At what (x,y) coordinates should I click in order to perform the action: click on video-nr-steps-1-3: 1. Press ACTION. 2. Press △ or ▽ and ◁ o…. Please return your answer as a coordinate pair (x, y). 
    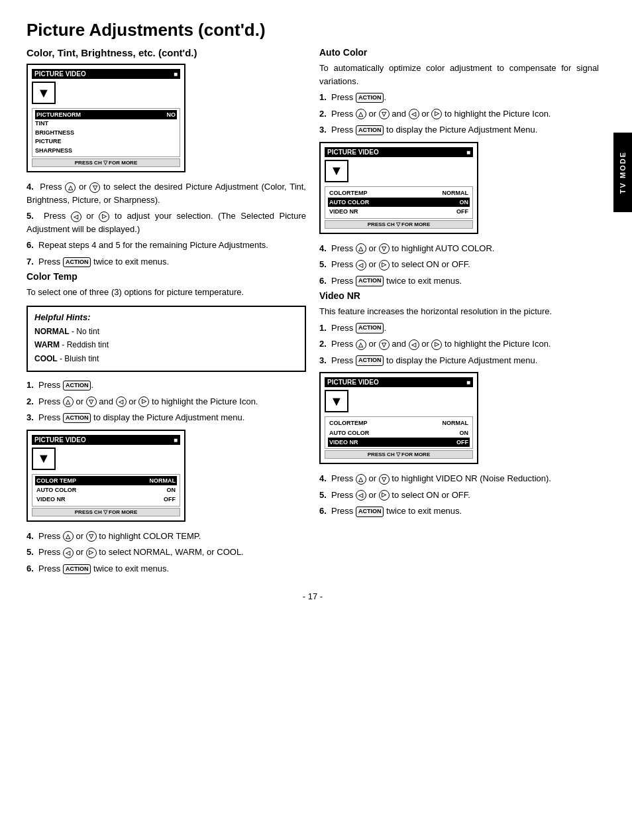
    Looking at the image, I should click on (459, 345).